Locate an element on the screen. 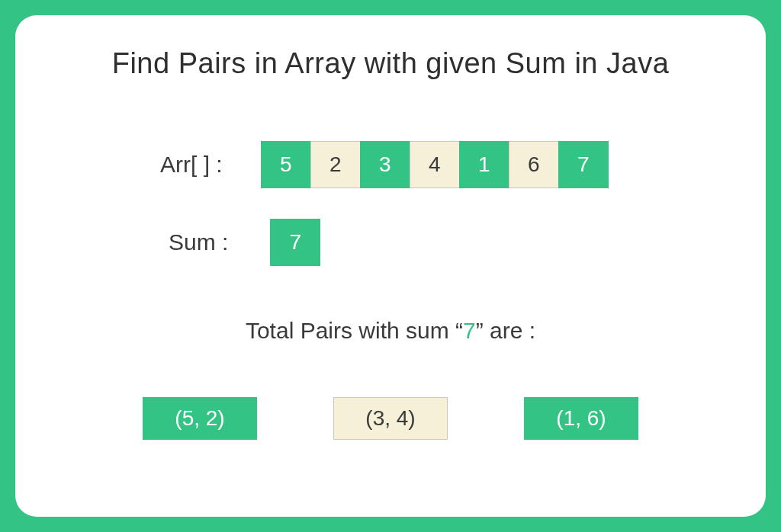  array-cells: 5 2 3 4 1 6 7 is located at coordinates (435, 165).